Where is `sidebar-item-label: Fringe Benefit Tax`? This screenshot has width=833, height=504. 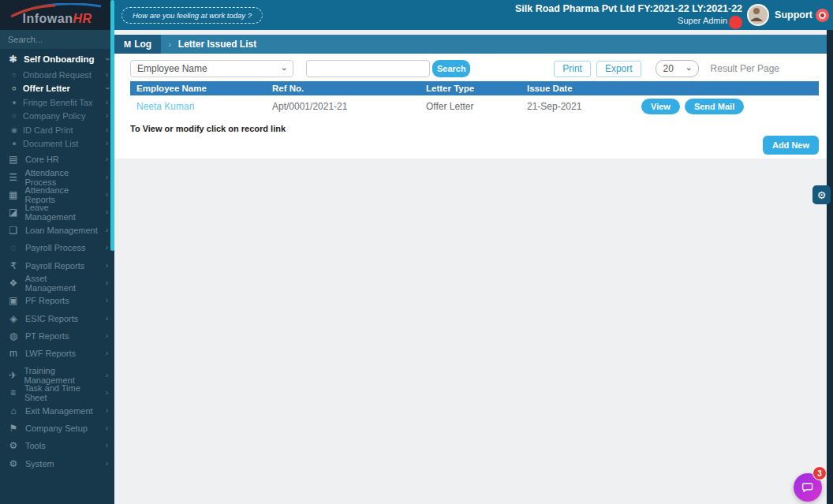
sidebar-item-label: Fringe Benefit Tax is located at coordinates (58, 103).